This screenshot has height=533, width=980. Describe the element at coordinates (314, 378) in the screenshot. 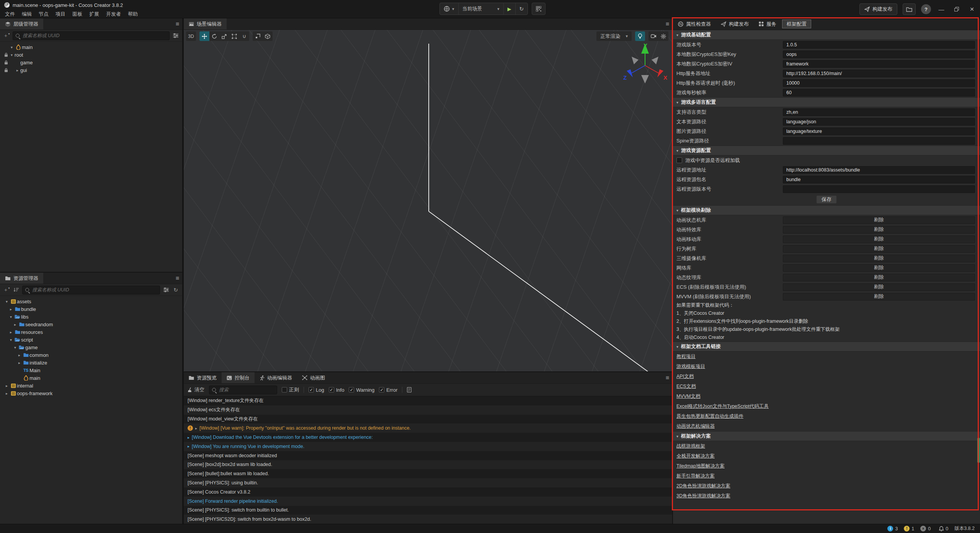

I see `console-tab-3: 动画图` at that location.